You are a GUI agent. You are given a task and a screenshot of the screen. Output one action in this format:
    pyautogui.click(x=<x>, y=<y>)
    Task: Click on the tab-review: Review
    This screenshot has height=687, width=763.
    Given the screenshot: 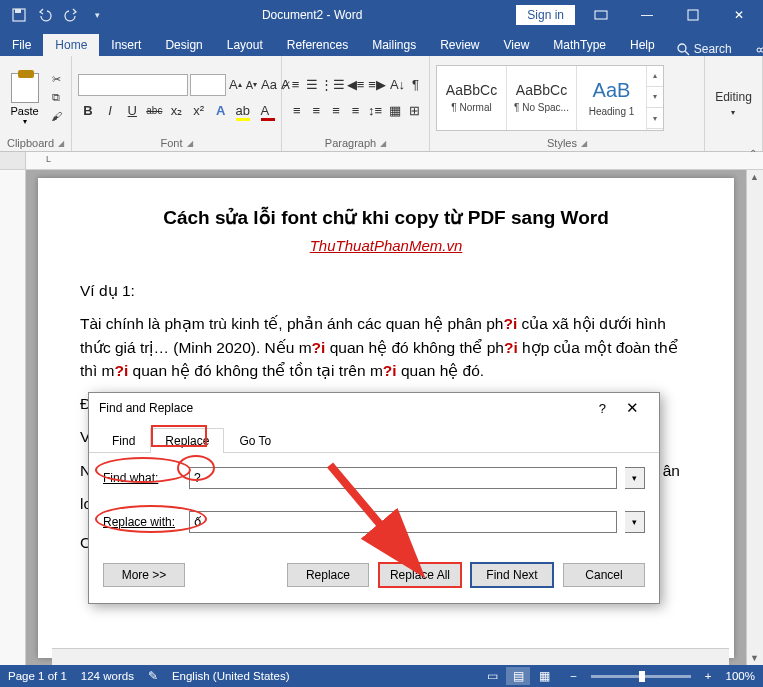 What is the action you would take?
    pyautogui.click(x=460, y=45)
    